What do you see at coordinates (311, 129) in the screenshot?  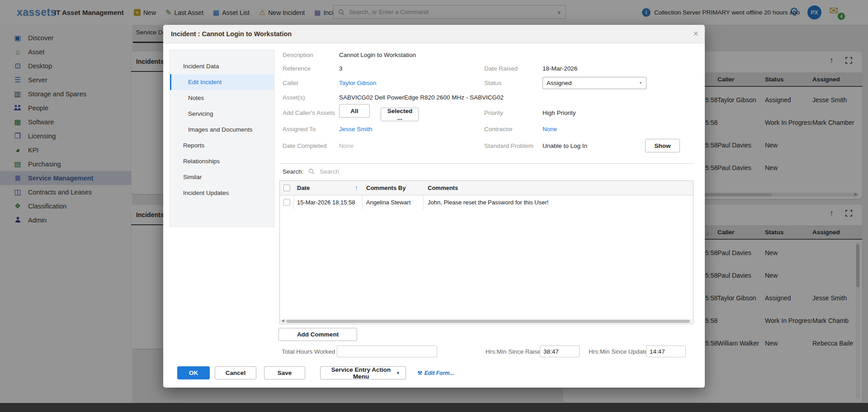 I see `assigned-to-label: Assigned To` at bounding box center [311, 129].